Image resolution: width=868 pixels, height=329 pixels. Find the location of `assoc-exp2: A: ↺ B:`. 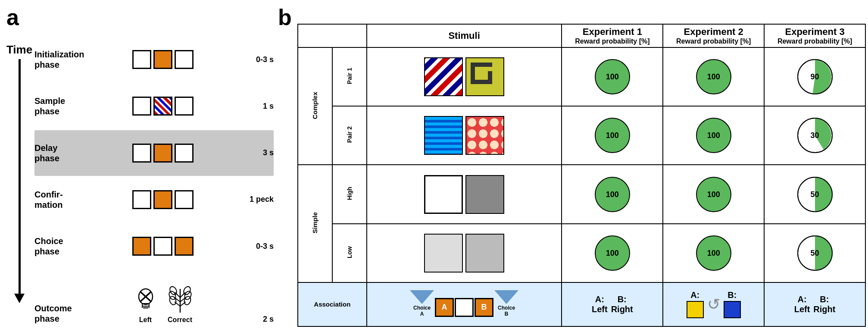

assoc-exp2: A: ↺ B: is located at coordinates (714, 304).